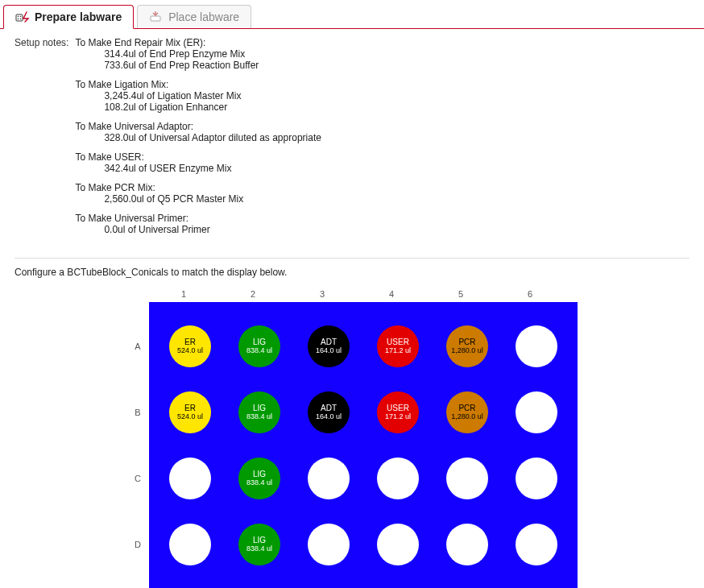 The height and width of the screenshot is (588, 704). What do you see at coordinates (198, 157) in the screenshot?
I see `setup-group-title: To Make USER:` at bounding box center [198, 157].